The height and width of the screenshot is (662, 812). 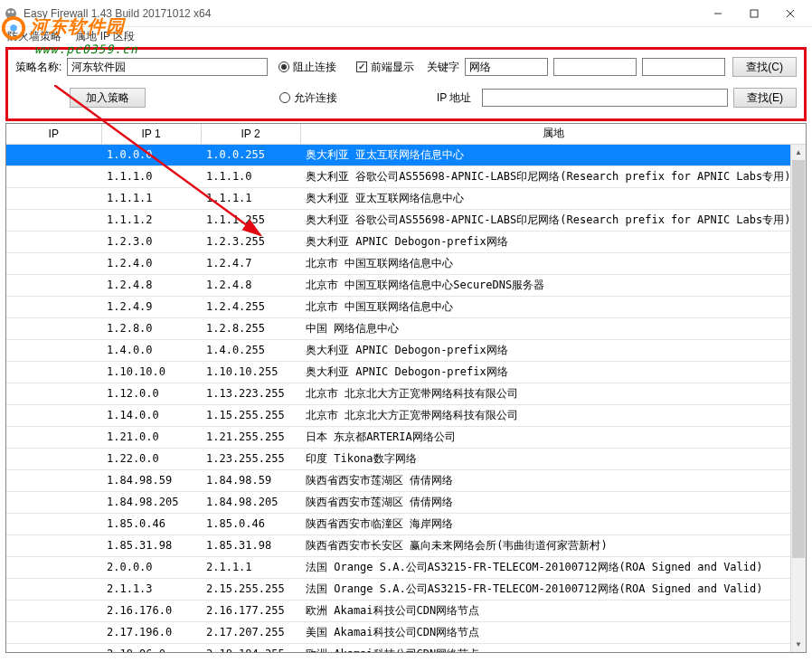 I want to click on table-row: 1.2.4.81.2.4.8北京市 中国互联网络信息中心SecureDNS服务器, so click(x=406, y=285).